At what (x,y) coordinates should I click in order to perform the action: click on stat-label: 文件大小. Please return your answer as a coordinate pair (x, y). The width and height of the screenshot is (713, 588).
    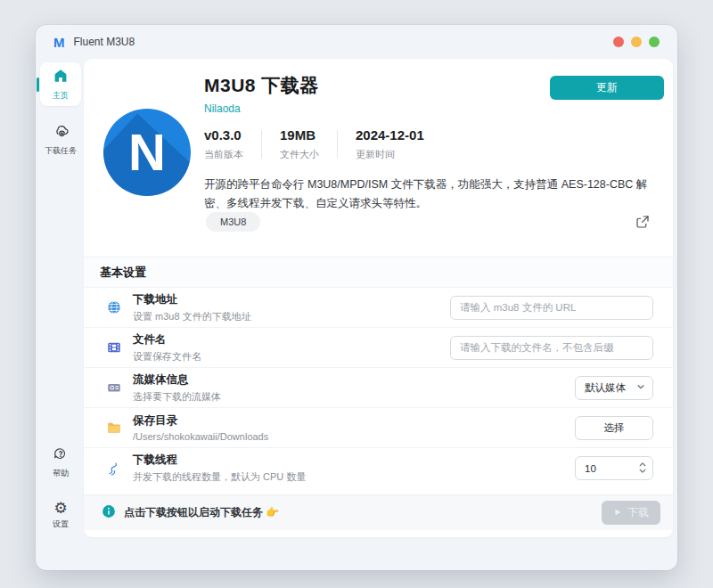
    Looking at the image, I should click on (299, 155).